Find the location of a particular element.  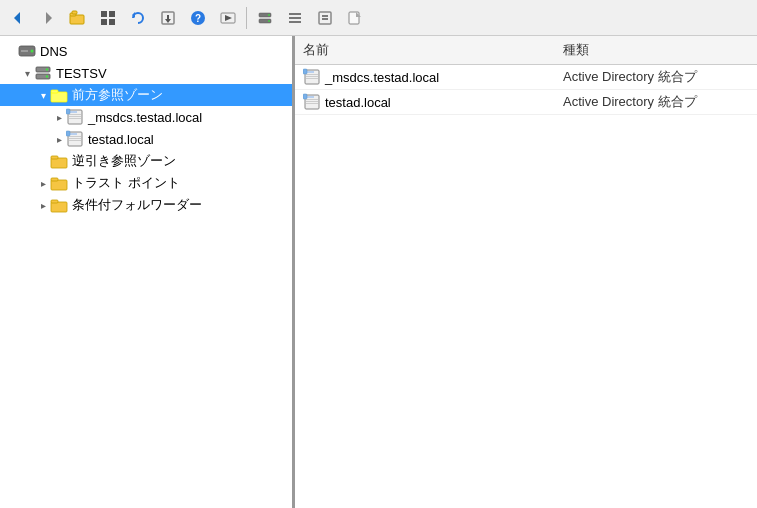

tree-item-forward-zone: ▾ 前方参照ゾーン is located at coordinates (146, 95).